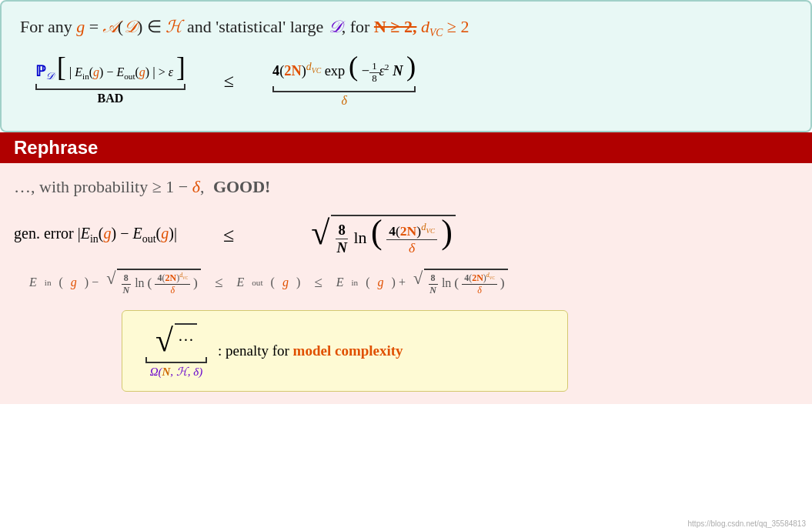  I want to click on Ein-sandwich: E, so click(33, 282).